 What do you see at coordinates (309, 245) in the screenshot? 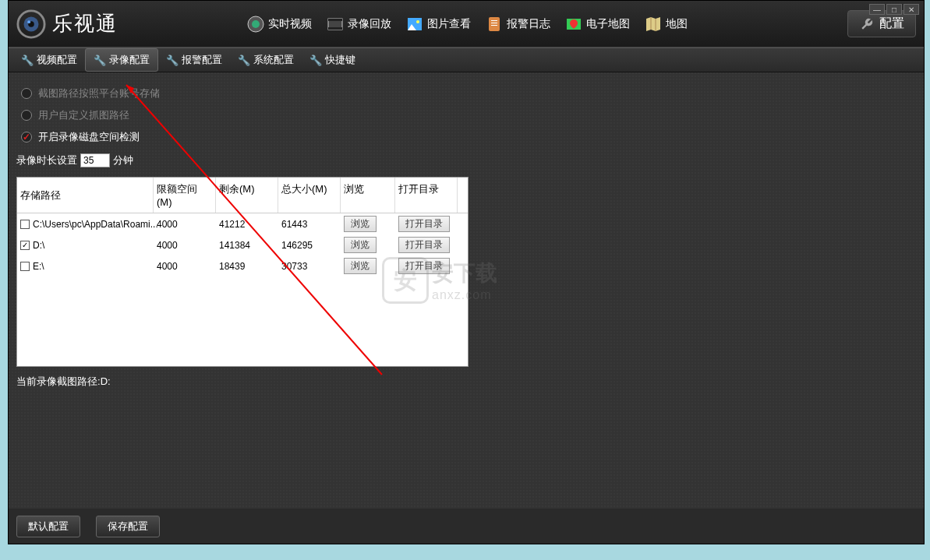
I see `cell-total: 146295` at bounding box center [309, 245].